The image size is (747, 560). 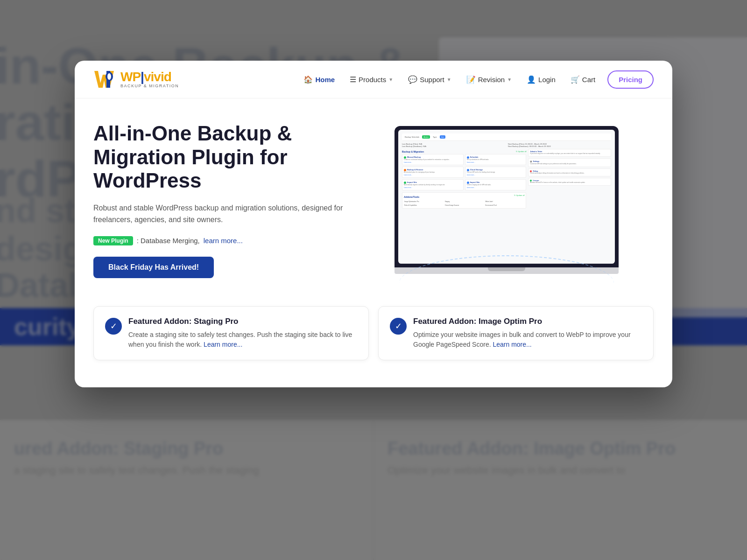 What do you see at coordinates (547, 79) in the screenshot?
I see `nav-login-label: Login` at bounding box center [547, 79].